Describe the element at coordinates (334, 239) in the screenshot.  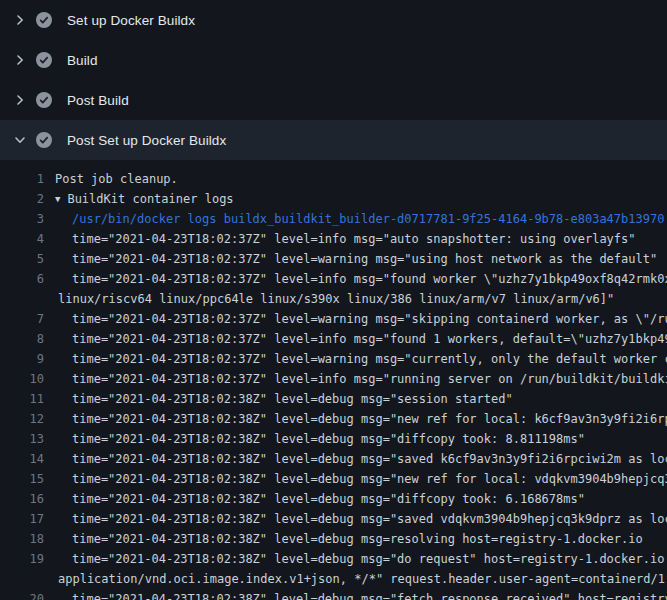
I see `log-line: 4 time="2021-04-23T18:02:37Z" level=info…` at that location.